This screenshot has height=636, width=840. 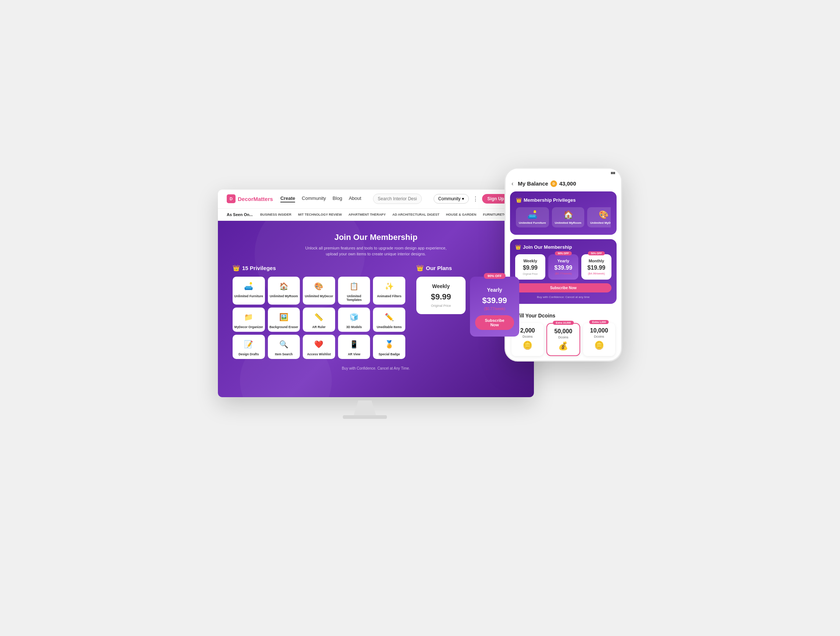 What do you see at coordinates (314, 199) in the screenshot?
I see `nav-link-community: Community` at bounding box center [314, 199].